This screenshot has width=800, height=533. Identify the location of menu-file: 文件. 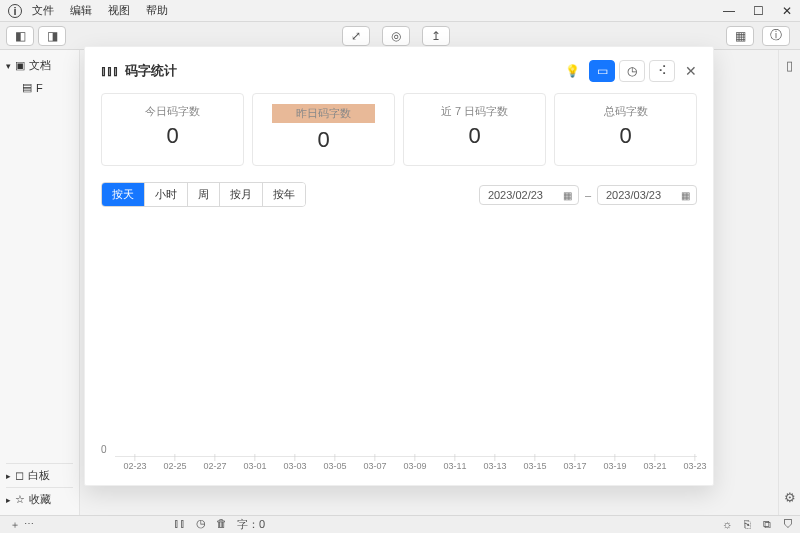
(43, 10).